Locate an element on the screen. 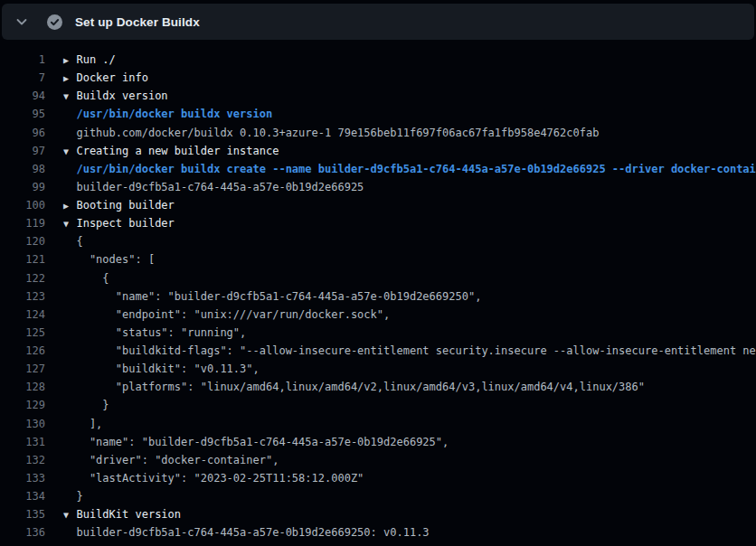 The height and width of the screenshot is (546, 756). log-line-text: ▶Docker info is located at coordinates (97, 78).